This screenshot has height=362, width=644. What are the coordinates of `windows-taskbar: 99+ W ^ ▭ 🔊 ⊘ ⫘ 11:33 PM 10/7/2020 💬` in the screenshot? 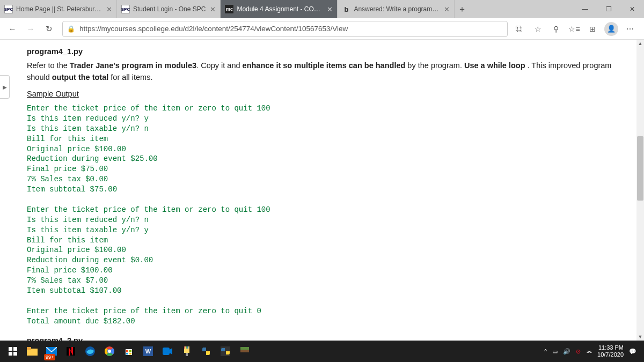 It's located at (322, 351).